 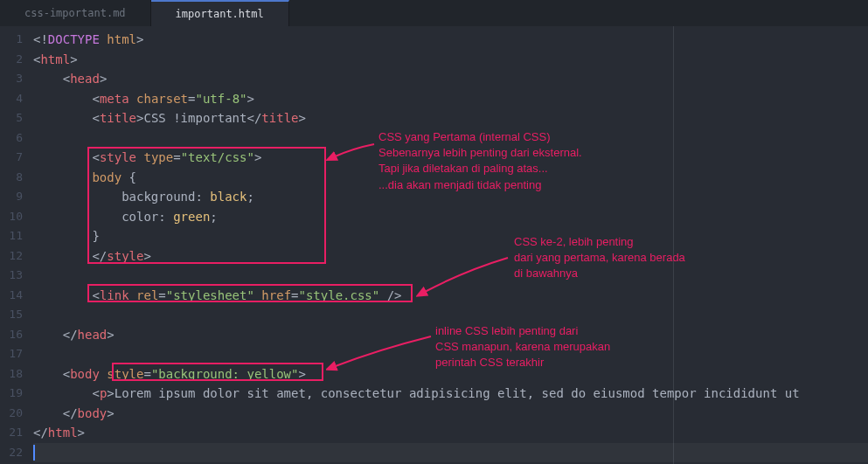 I want to click on line-number: 22, so click(x=17, y=453).